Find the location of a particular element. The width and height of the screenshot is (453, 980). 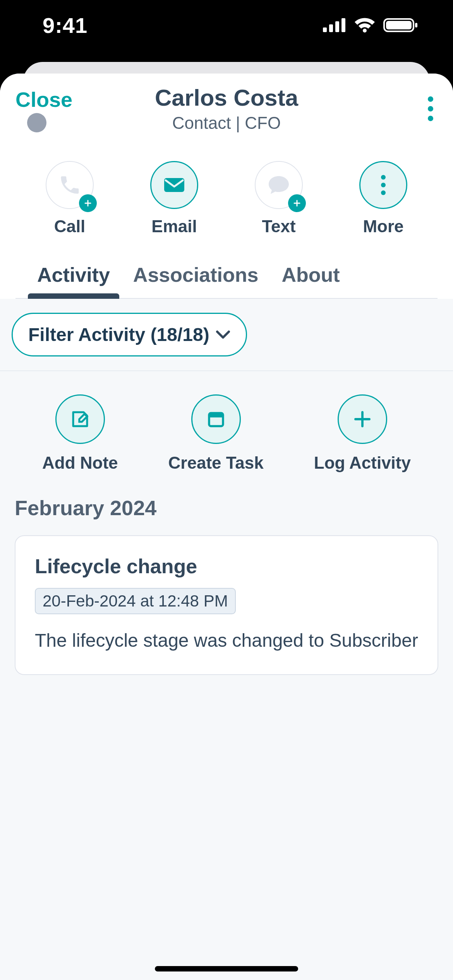

create-task-label: Create Task is located at coordinates (216, 463).